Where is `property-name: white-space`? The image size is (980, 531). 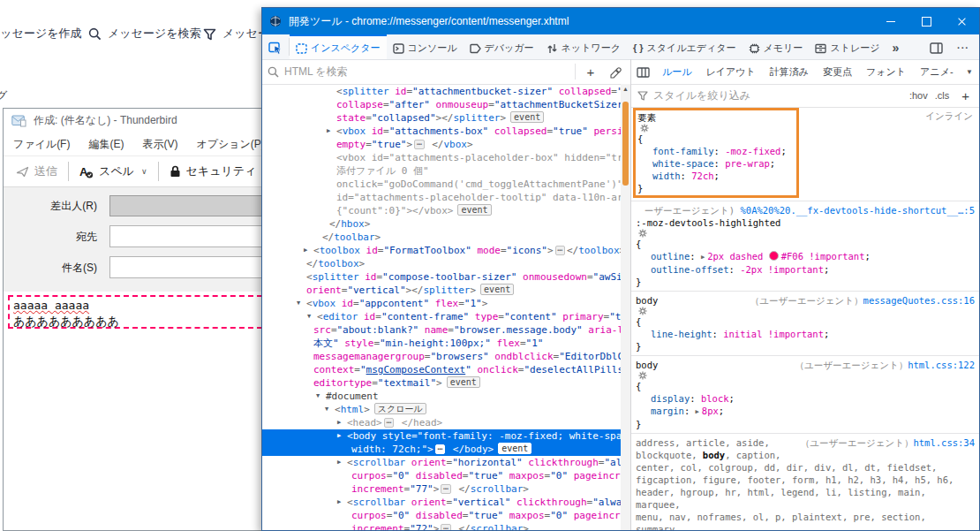
property-name: white-space is located at coordinates (683, 163).